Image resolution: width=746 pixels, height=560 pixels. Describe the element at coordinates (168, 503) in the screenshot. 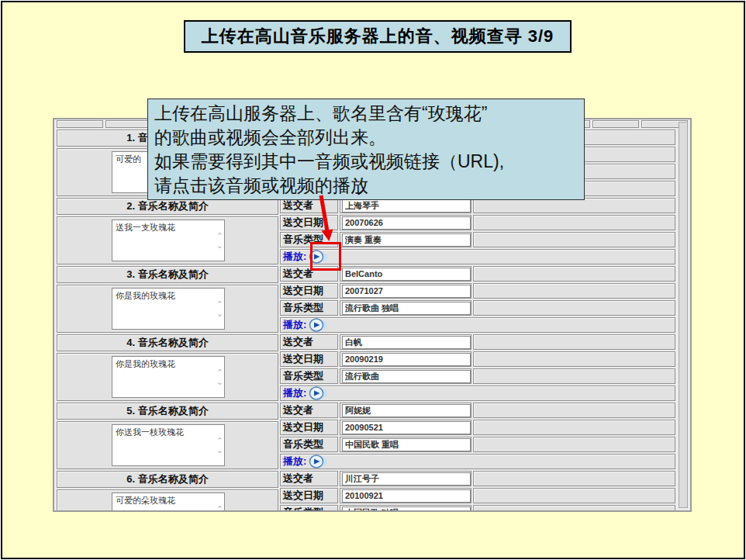

I see `description-textarea: 可爱的朵玫瑰花 ⌃⌄` at that location.